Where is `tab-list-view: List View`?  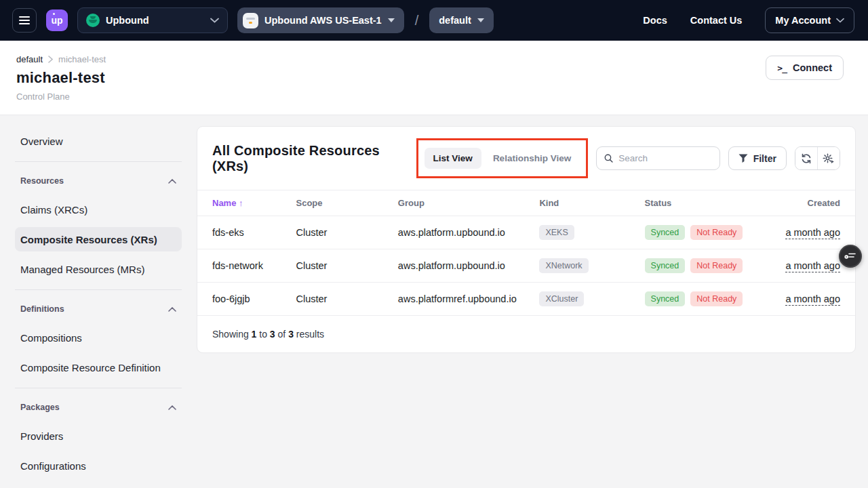 tab-list-view: List View is located at coordinates (453, 159).